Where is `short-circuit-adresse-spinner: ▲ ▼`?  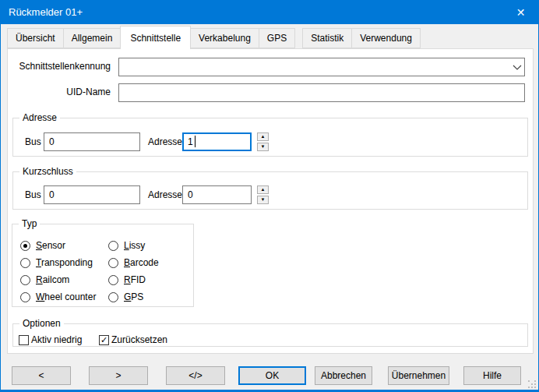 short-circuit-adresse-spinner: ▲ ▼ is located at coordinates (263, 196).